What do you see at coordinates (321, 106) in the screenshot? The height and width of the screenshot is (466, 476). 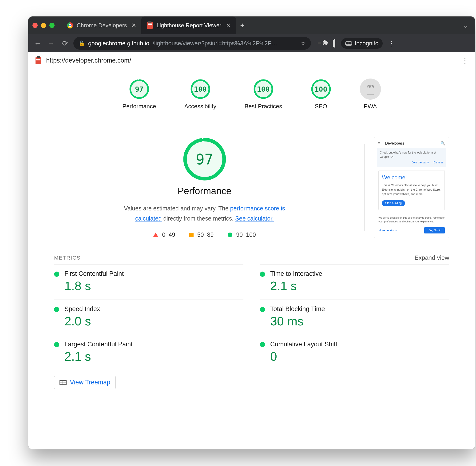 I see `gauge-label: SEO` at bounding box center [321, 106].